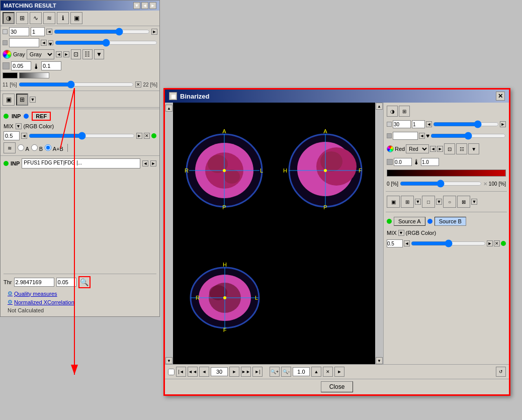 This screenshot has width=522, height=420. I want to click on rp-mix-num: 0.5, so click(395, 243).